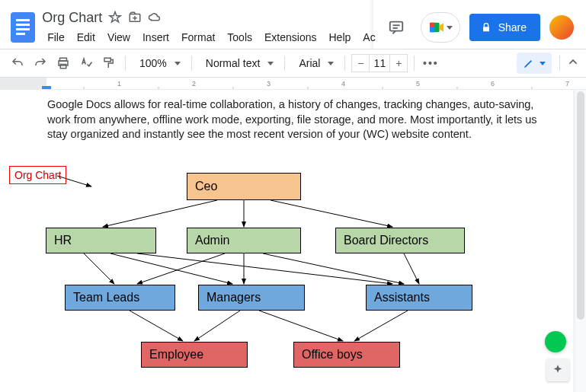 Image resolution: width=586 pixels, height=392 pixels. I want to click on star-icon, so click(115, 18).